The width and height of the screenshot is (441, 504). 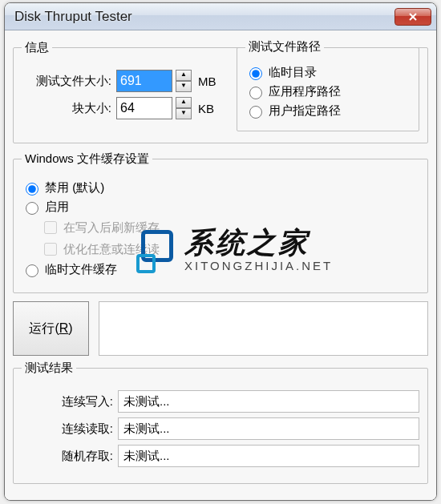 What do you see at coordinates (70, 402) in the screenshot?
I see `seq-write-label: 连续写入:` at bounding box center [70, 402].